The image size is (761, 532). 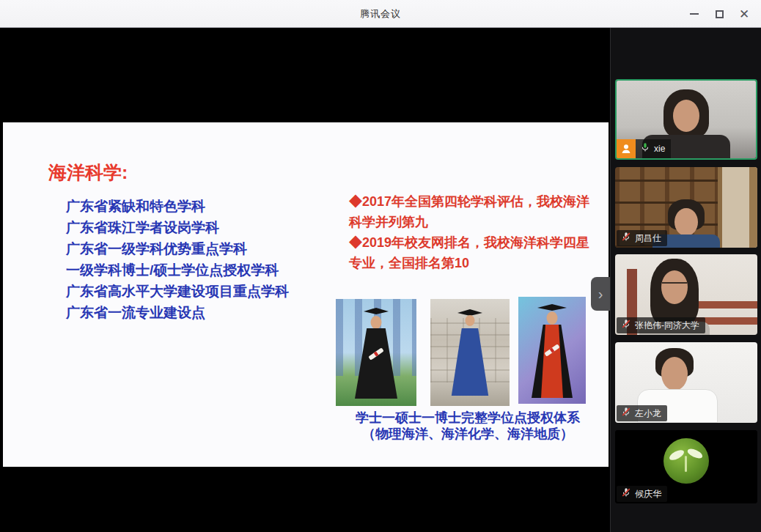 I want to click on master-graduate-photo, so click(x=470, y=352).